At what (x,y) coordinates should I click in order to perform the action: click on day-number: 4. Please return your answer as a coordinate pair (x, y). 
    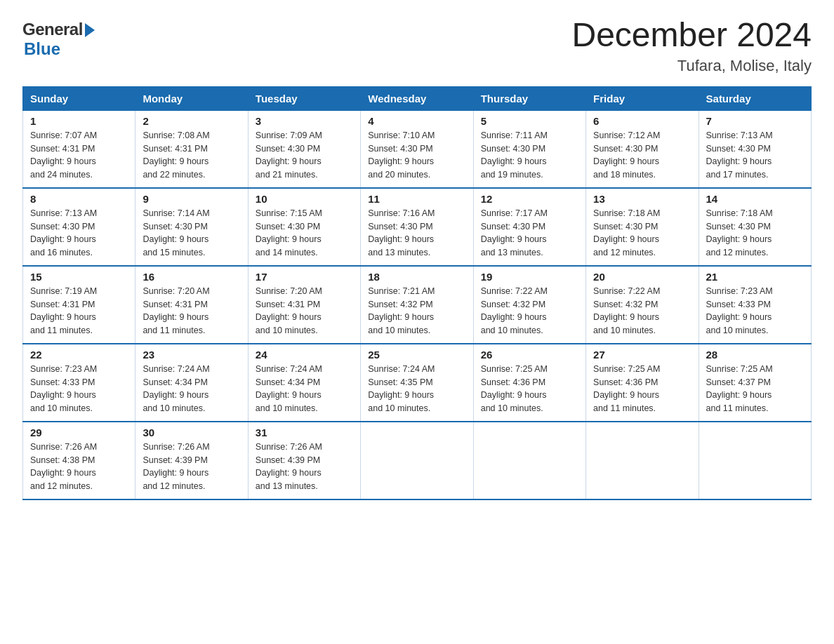
    Looking at the image, I should click on (417, 121).